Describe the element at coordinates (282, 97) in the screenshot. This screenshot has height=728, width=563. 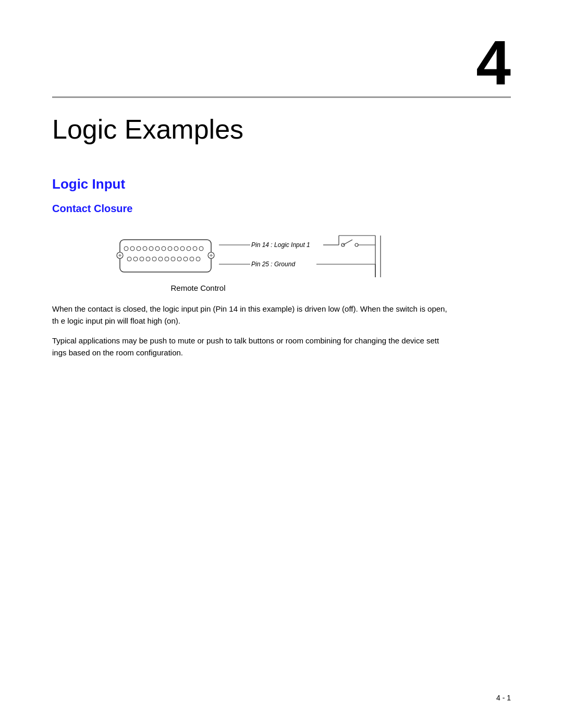
I see `top-rule` at that location.